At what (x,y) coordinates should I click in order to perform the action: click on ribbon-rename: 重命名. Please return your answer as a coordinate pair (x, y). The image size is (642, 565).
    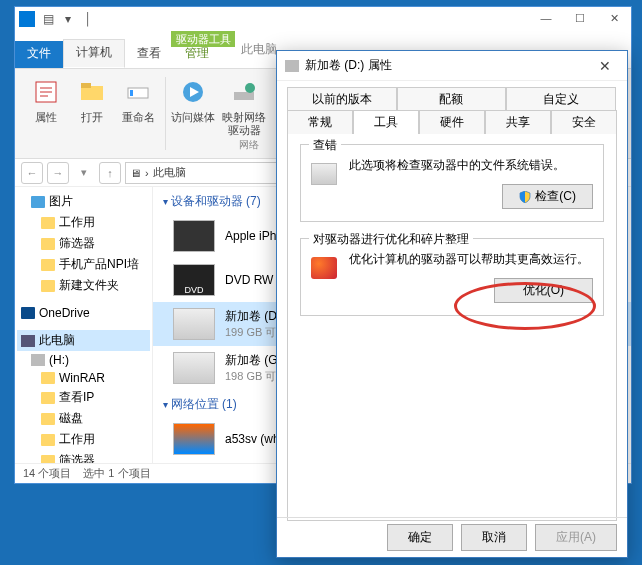
    Looking at the image, I should click on (138, 114).